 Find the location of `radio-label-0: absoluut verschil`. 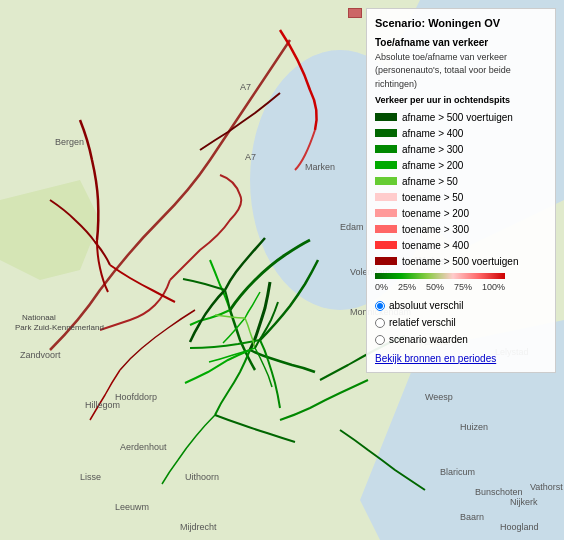

radio-label-0: absoluut verschil is located at coordinates (426, 306).